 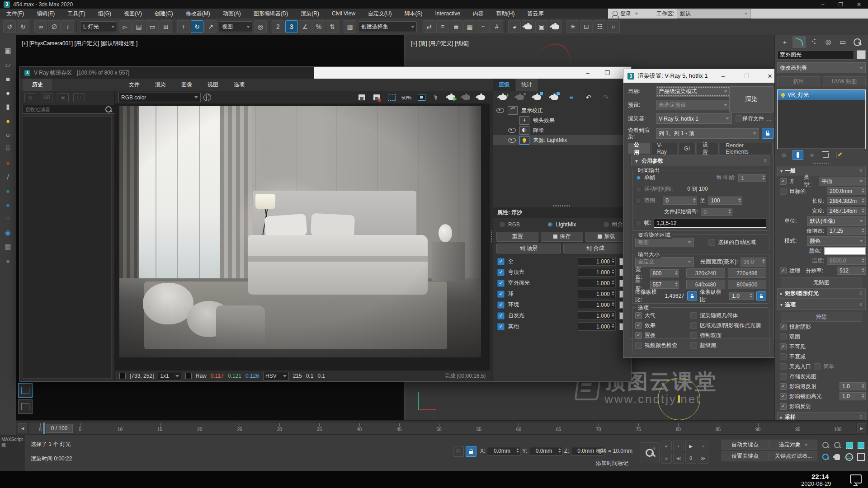 What do you see at coordinates (30, 98) in the screenshot?
I see `history-save-icon: ▥` at bounding box center [30, 98].